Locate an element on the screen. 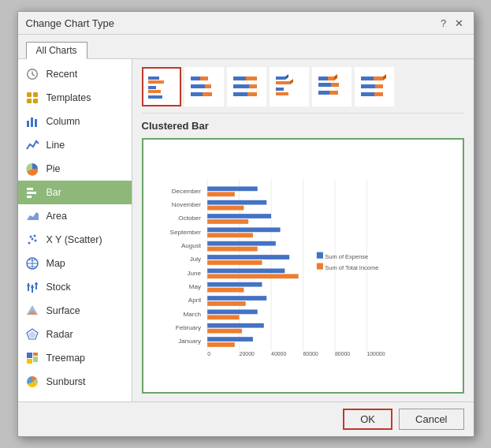  svg-text: December is located at coordinates (186, 191).